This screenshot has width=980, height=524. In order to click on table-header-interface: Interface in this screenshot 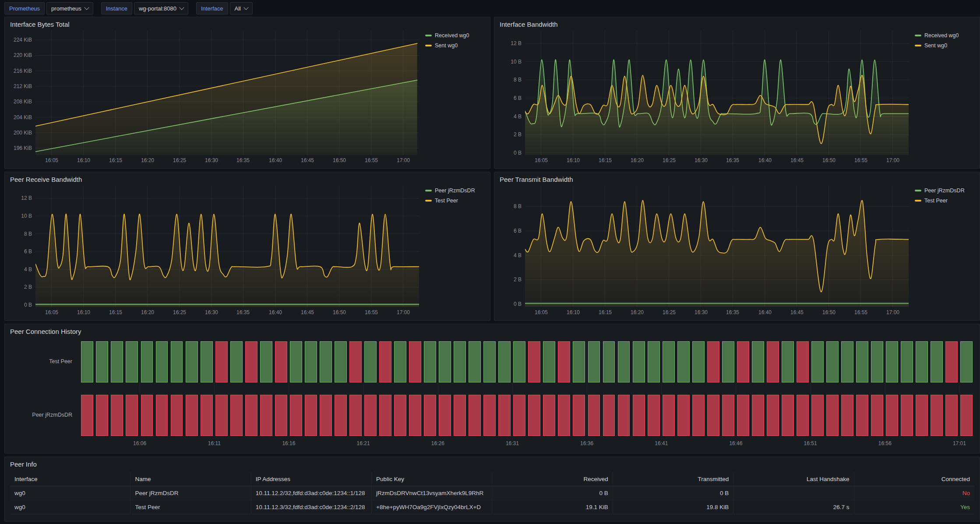, I will do `click(70, 479)`.